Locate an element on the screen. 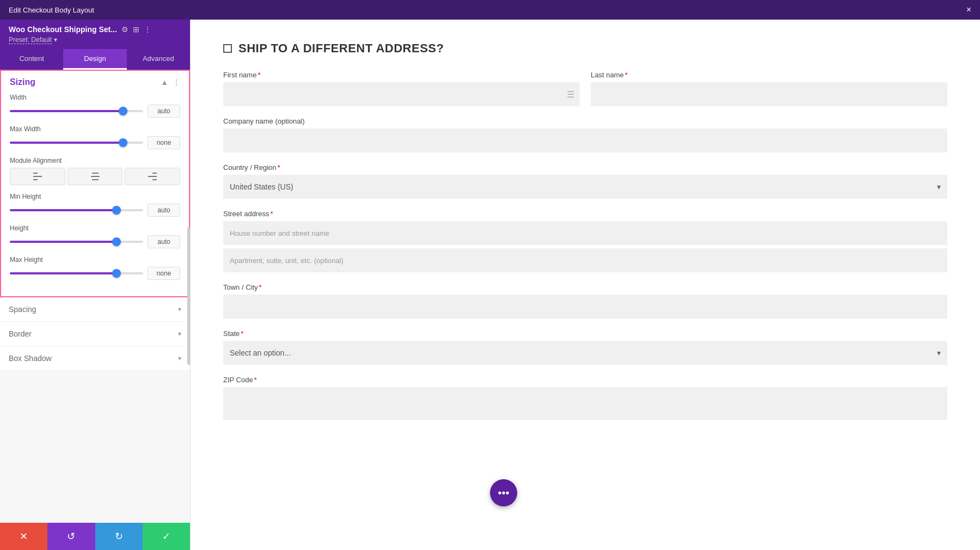  width-slider-row: auto is located at coordinates (95, 111).